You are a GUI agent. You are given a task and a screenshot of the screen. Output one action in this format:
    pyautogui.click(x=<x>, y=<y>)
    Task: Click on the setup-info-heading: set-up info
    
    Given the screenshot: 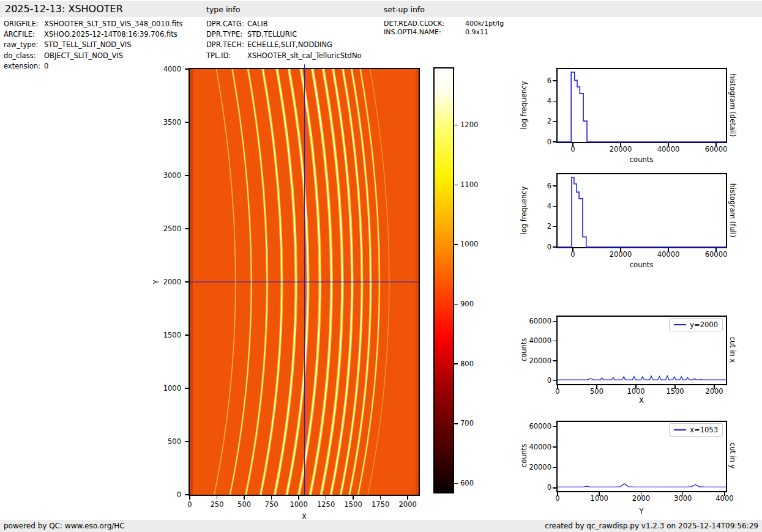 What is the action you would take?
    pyautogui.click(x=404, y=9)
    